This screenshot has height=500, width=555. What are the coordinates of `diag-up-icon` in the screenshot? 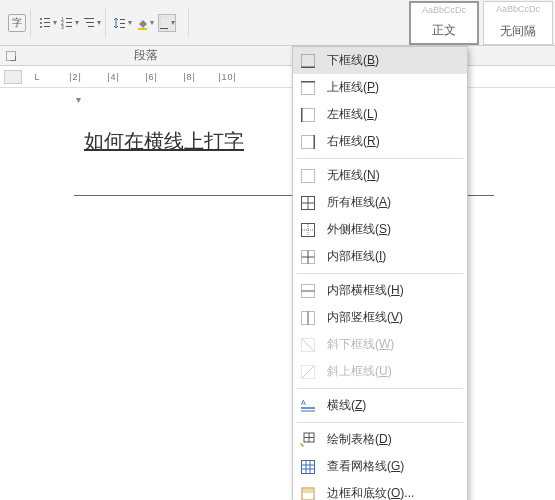 It's located at (308, 372).